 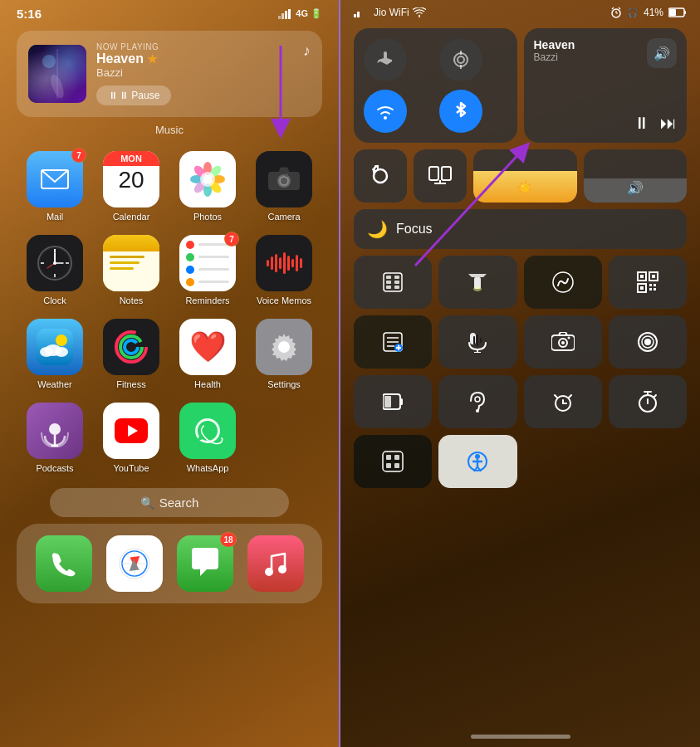 I want to click on pause-button: ⏸ ⏸ Pause, so click(x=134, y=95).